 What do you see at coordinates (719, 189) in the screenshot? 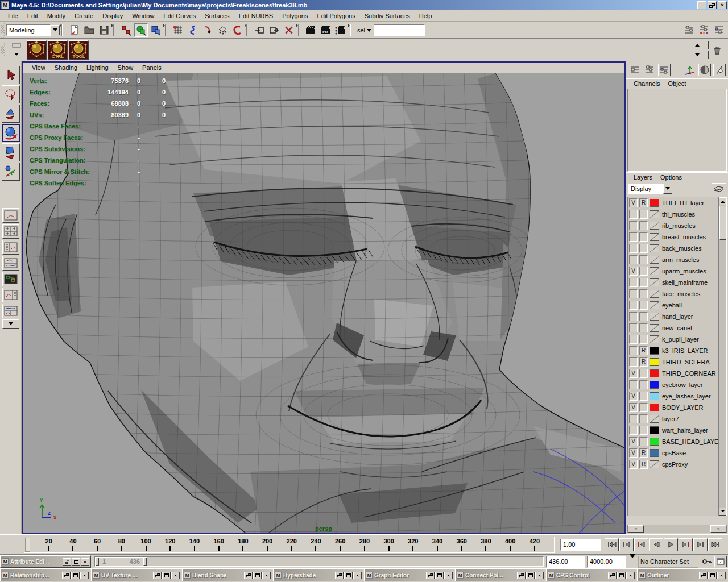
I see `new-layer-button` at bounding box center [719, 189].